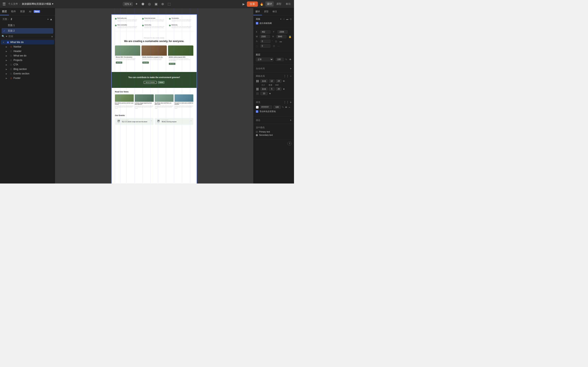 Image resolution: width=588 pixels, height=367 pixels. Describe the element at coordinates (244, 4) in the screenshot. I see `play-icon: ▶` at that location.